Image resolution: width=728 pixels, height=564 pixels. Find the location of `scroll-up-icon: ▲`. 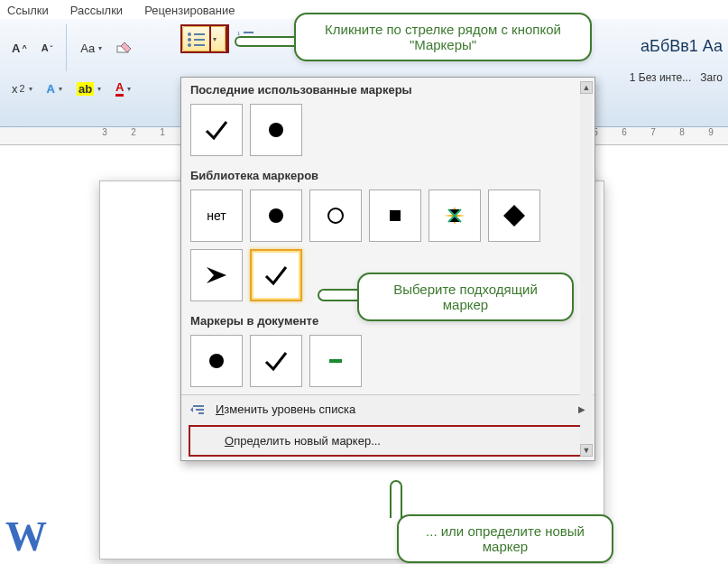

scroll-up-icon: ▲ is located at coordinates (586, 88).